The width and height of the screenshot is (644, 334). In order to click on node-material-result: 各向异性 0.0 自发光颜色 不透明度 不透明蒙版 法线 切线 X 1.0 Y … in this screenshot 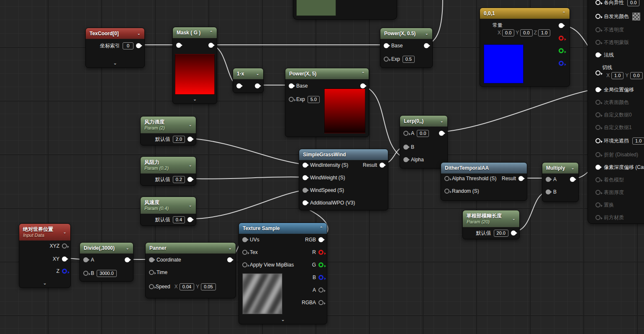, I will do `click(616, 112)`.